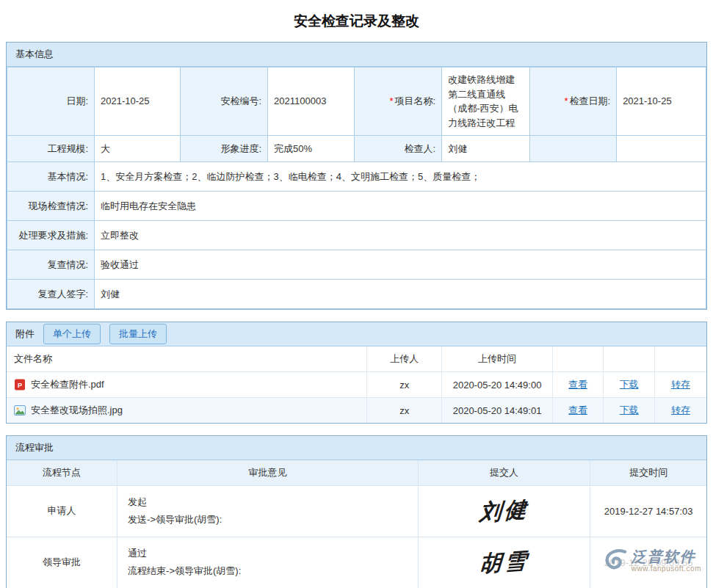 The width and height of the screenshot is (713, 588). I want to click on attachment-row: 安全整改现场拍照.jpg zx 2020-05-20 14:49:01 查看 下…, so click(357, 411).